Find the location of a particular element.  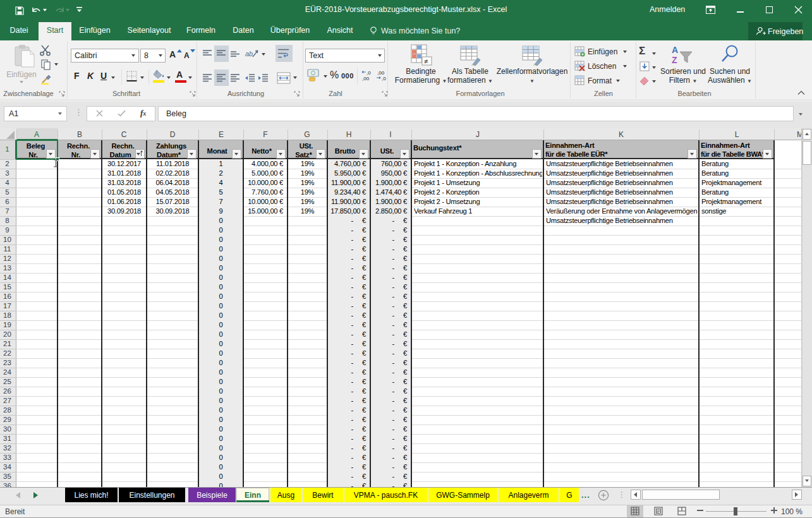

svg-text: ,0 is located at coordinates (369, 73).